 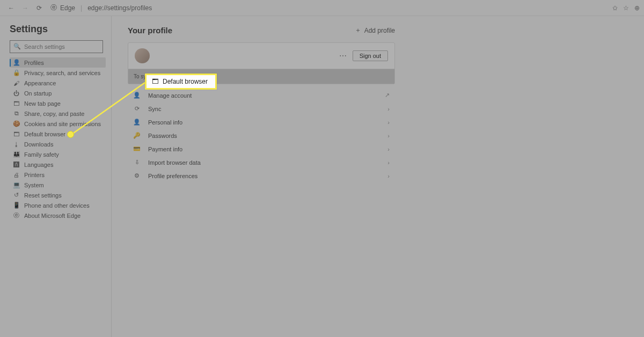 What do you see at coordinates (16, 73) in the screenshot?
I see `nav-icon: 🔒` at bounding box center [16, 73].